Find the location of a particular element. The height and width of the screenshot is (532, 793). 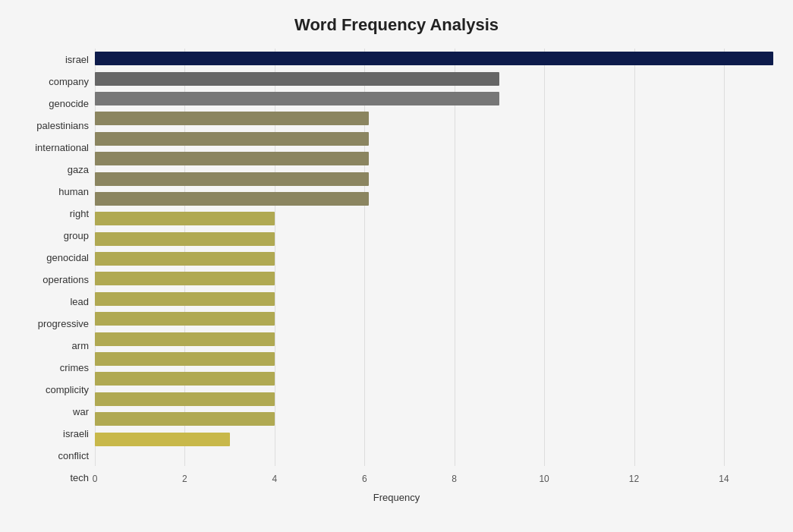

y-axis-label: palestinians is located at coordinates (62, 126).